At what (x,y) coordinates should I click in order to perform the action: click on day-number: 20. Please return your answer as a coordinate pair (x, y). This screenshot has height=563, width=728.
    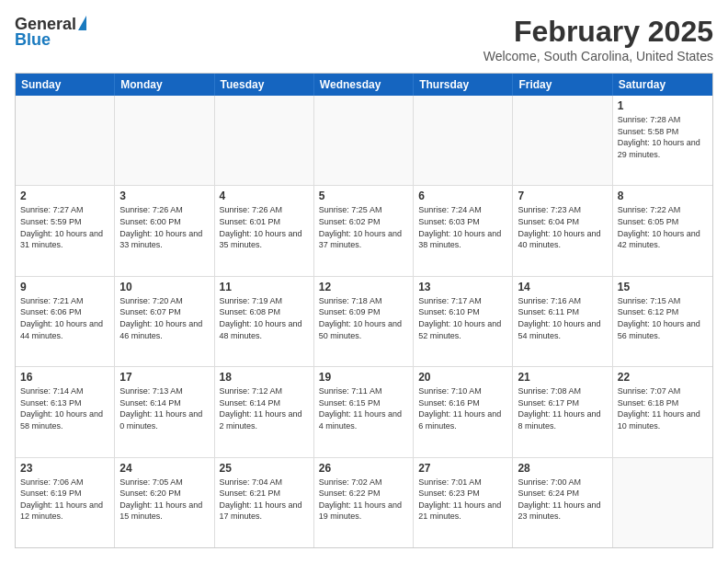
    Looking at the image, I should click on (463, 377).